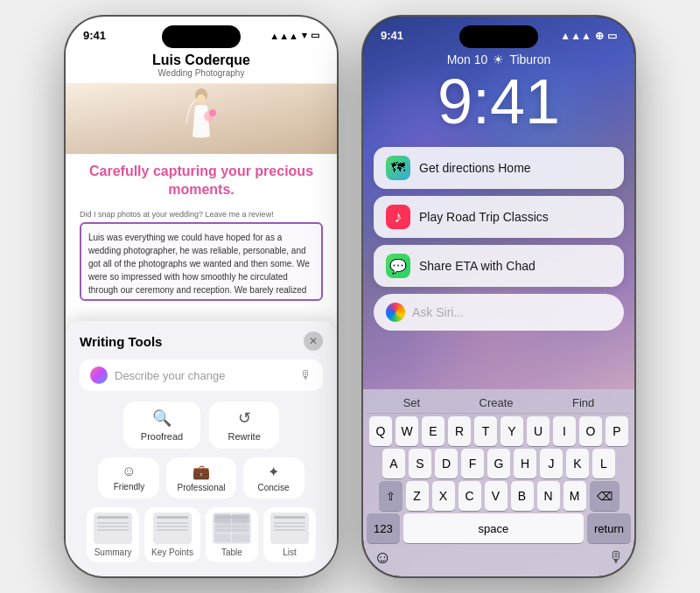 The image size is (700, 593). I want to click on key-shift: ⇧, so click(390, 496).